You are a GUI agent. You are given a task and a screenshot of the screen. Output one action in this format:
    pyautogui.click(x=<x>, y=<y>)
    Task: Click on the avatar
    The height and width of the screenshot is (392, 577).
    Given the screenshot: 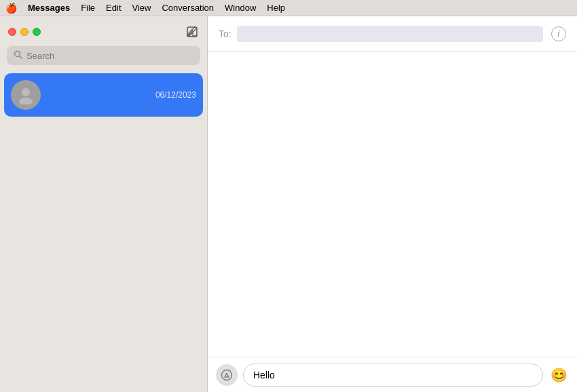 What is the action you would take?
    pyautogui.click(x=26, y=95)
    